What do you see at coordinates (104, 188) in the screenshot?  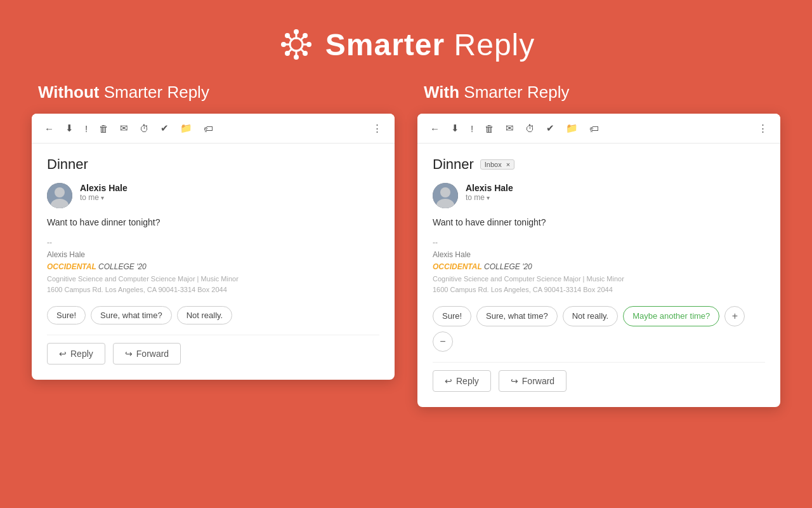 I see `left-sender-name: Alexis Hale` at bounding box center [104, 188].